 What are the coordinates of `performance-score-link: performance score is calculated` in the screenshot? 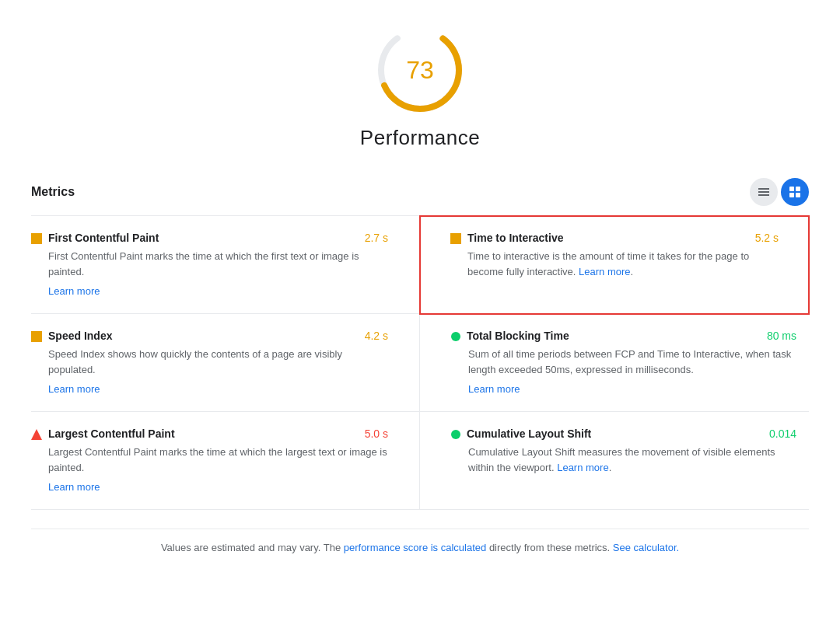 It's located at (415, 547).